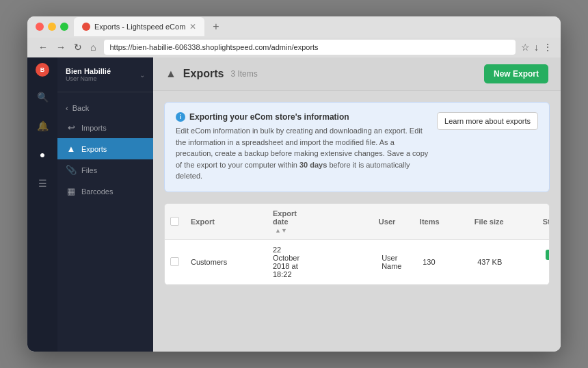  Describe the element at coordinates (193, 27) in the screenshot. I see `tab-close-icon: ✕` at that location.